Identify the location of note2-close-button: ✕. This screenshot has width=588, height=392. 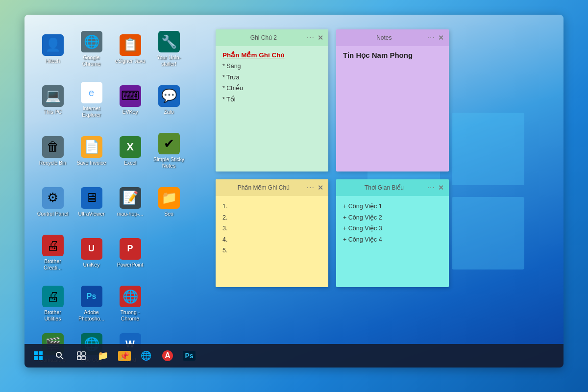
(441, 38).